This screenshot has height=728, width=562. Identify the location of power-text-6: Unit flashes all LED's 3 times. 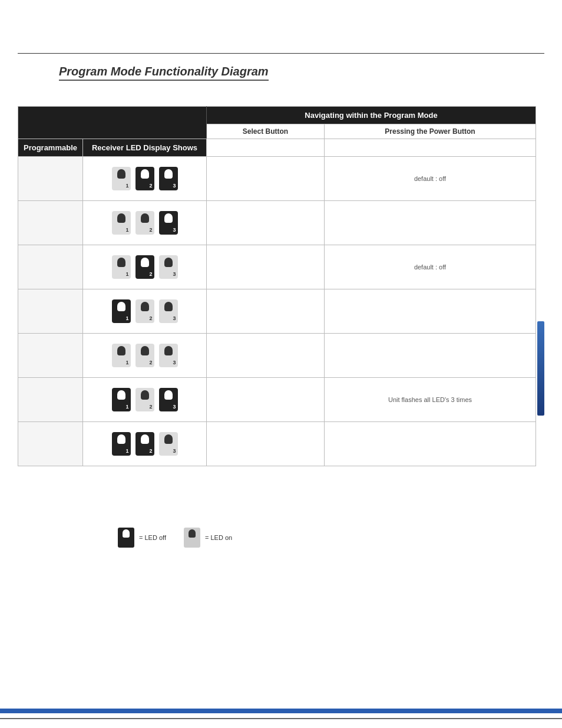
(430, 400).